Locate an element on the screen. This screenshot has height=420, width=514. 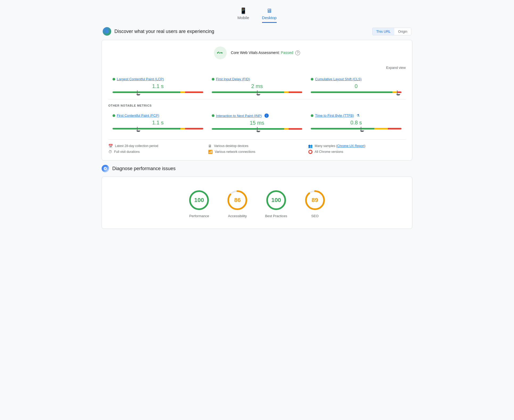
mobile-icon: 📱 is located at coordinates (243, 11).